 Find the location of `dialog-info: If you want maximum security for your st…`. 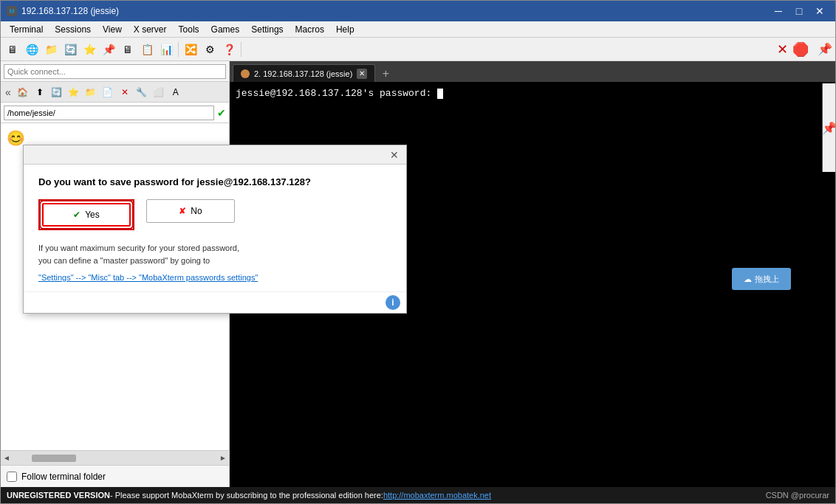

dialog-info: If you want maximum security for your st… is located at coordinates (215, 254).